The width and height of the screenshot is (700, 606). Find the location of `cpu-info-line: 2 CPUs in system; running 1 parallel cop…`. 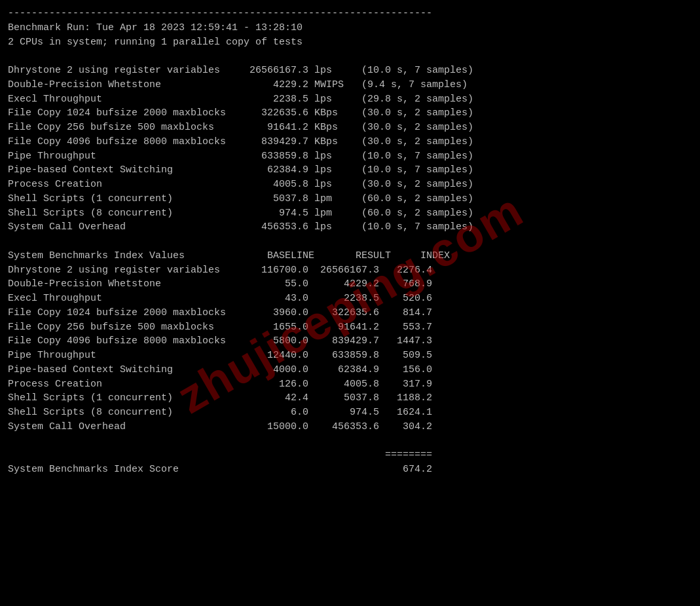

cpu-info-line: 2 CPUs in system; running 1 parallel cop… is located at coordinates (350, 43).